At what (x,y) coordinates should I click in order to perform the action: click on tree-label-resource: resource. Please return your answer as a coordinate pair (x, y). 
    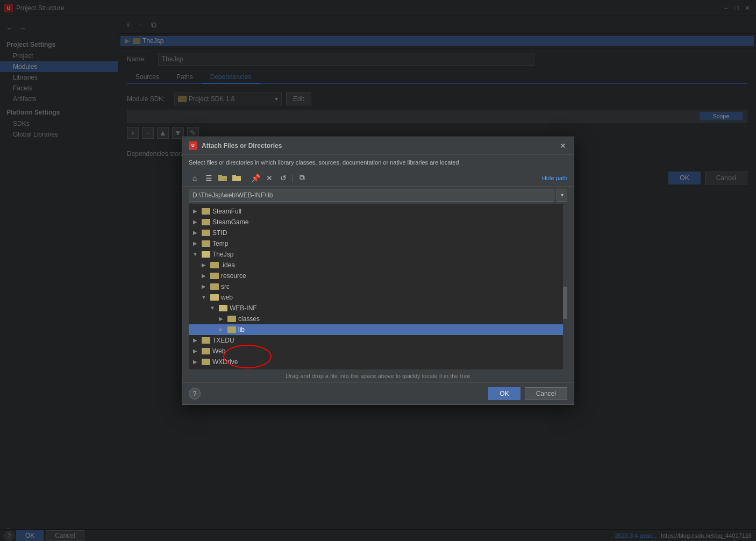
    Looking at the image, I should click on (393, 276).